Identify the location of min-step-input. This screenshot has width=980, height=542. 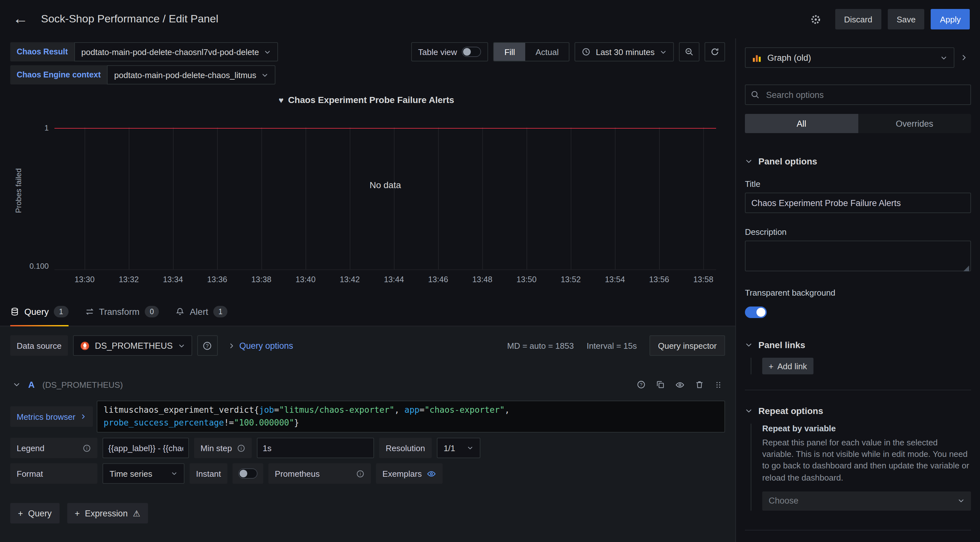
(315, 448).